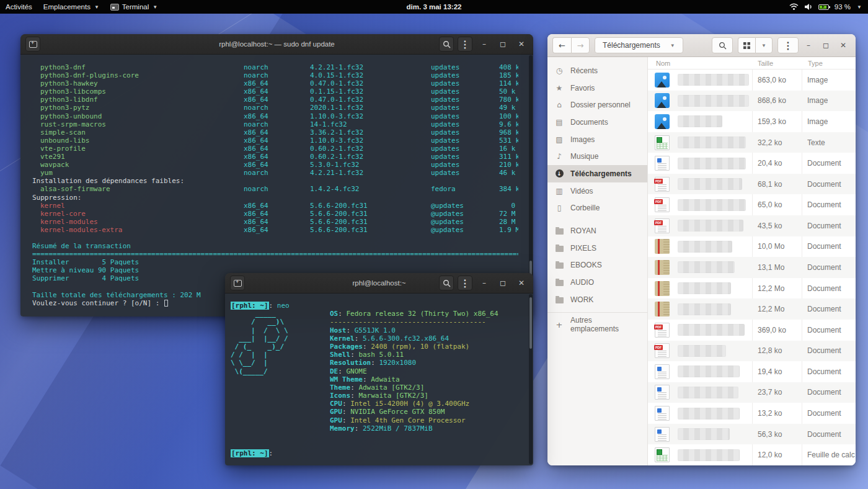  I want to click on sidebar-item-other-locations: + Autres emplacements, so click(598, 325).